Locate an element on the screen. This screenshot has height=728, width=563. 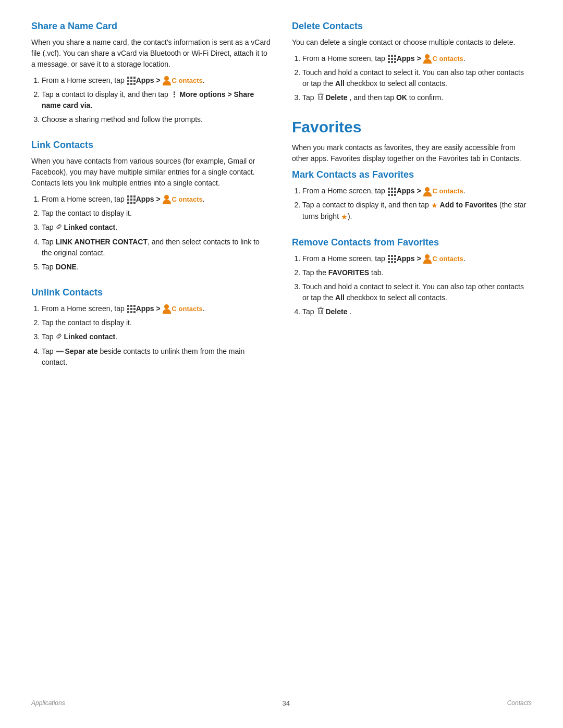
list-item: Tap the FAVORITES tab. is located at coordinates (417, 273).